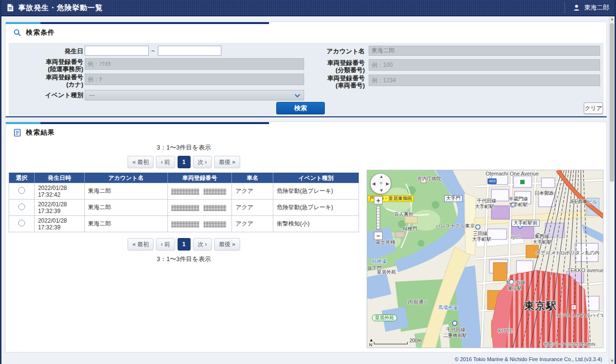 The width and height of the screenshot is (616, 364). What do you see at coordinates (316, 178) in the screenshot?
I see `column-header: イベント種別` at bounding box center [316, 178].